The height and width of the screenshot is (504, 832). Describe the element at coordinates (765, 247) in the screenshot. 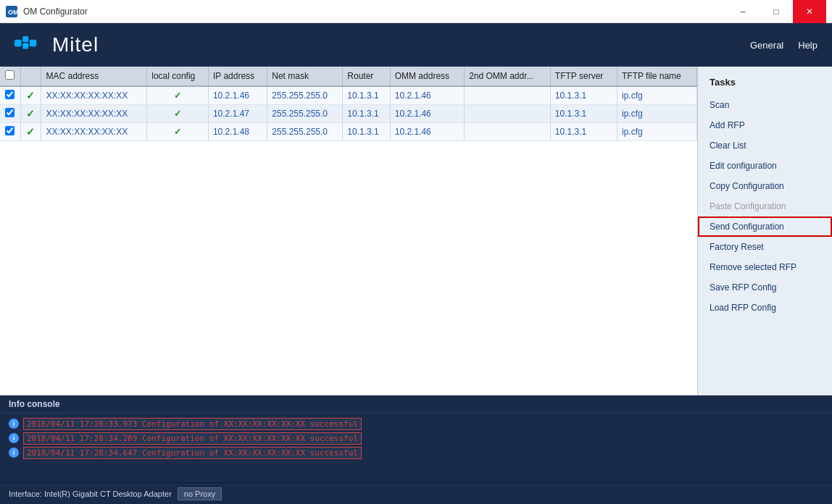

I see `task-item-factory-reset: Factory Reset` at that location.